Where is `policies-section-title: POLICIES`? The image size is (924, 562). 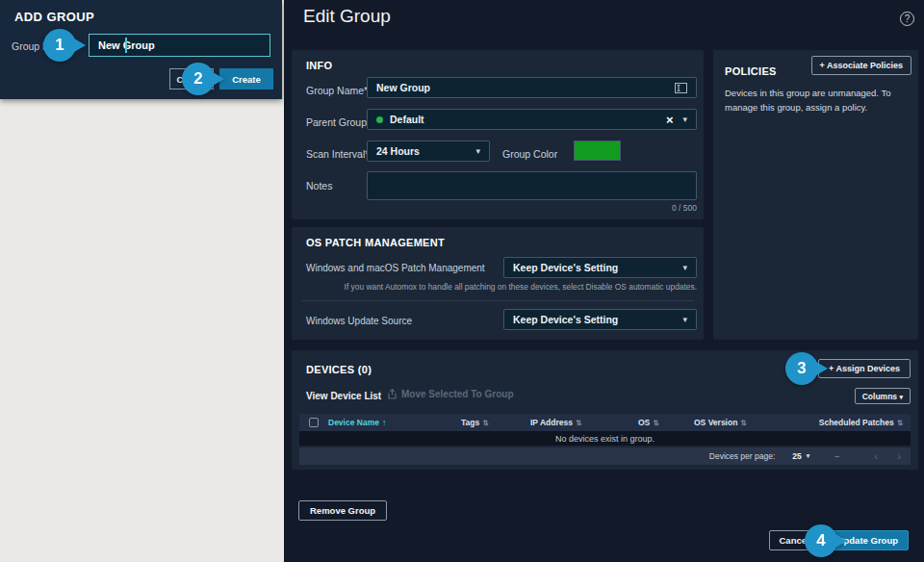 policies-section-title: POLICIES is located at coordinates (751, 71).